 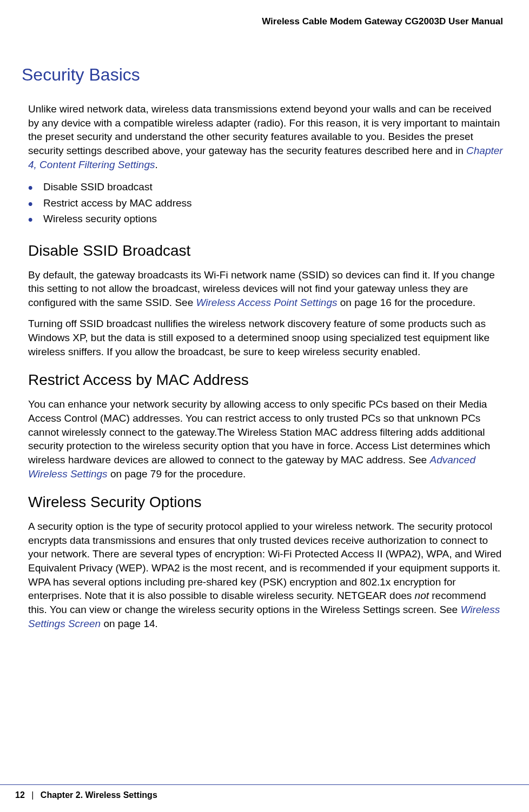 What do you see at coordinates (264, 289) in the screenshot?
I see `ssid-paragraph-1: By default, the gateway broadcasts its W…` at bounding box center [264, 289].